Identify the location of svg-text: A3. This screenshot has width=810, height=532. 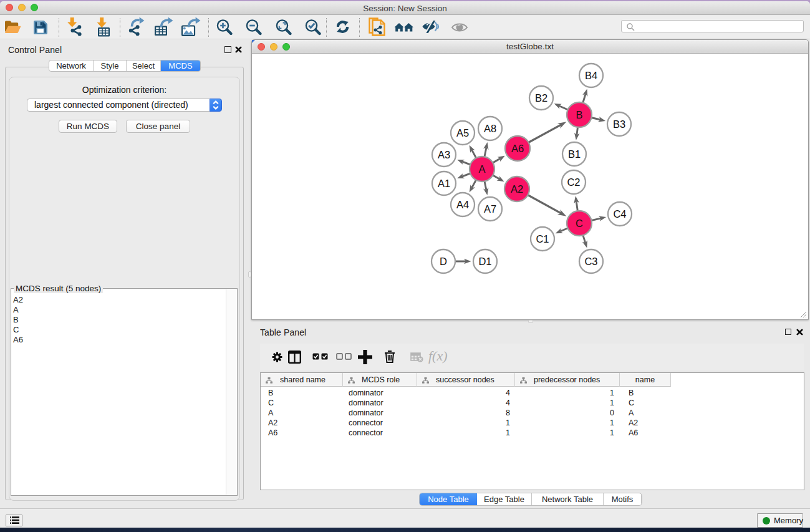
(444, 155).